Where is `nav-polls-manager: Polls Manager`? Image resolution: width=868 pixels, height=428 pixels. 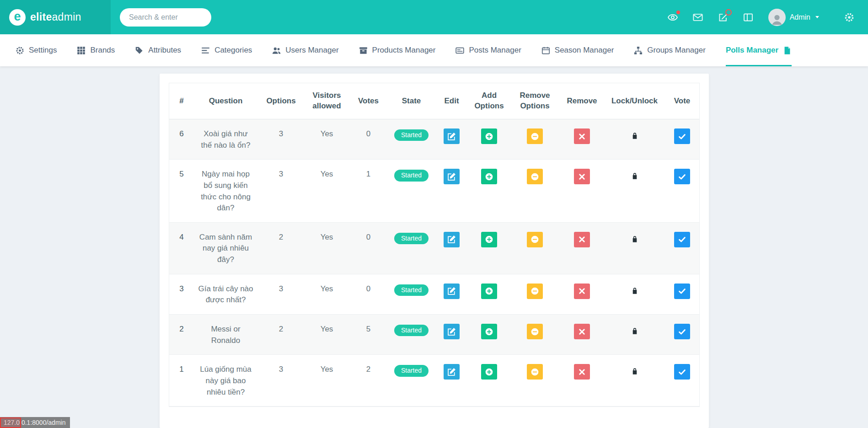
nav-polls-manager: Polls Manager is located at coordinates (759, 50).